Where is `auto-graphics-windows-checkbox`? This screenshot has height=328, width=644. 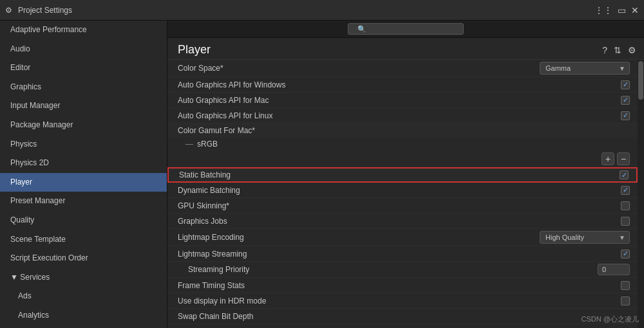 auto-graphics-windows-checkbox is located at coordinates (625, 85).